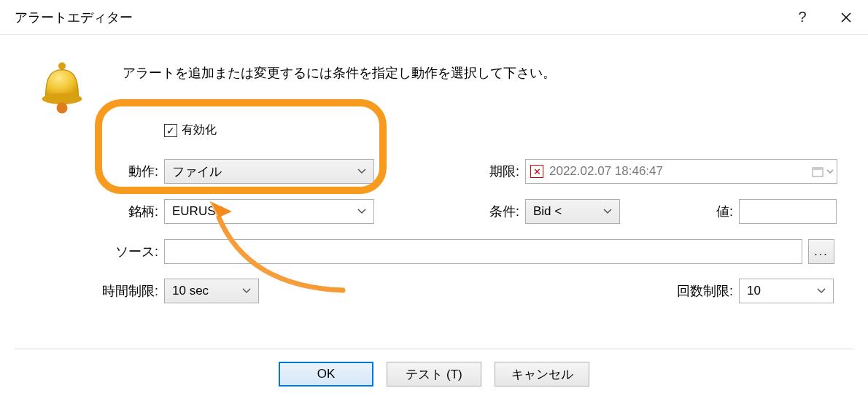  I want to click on browse-button: ..., so click(821, 252).